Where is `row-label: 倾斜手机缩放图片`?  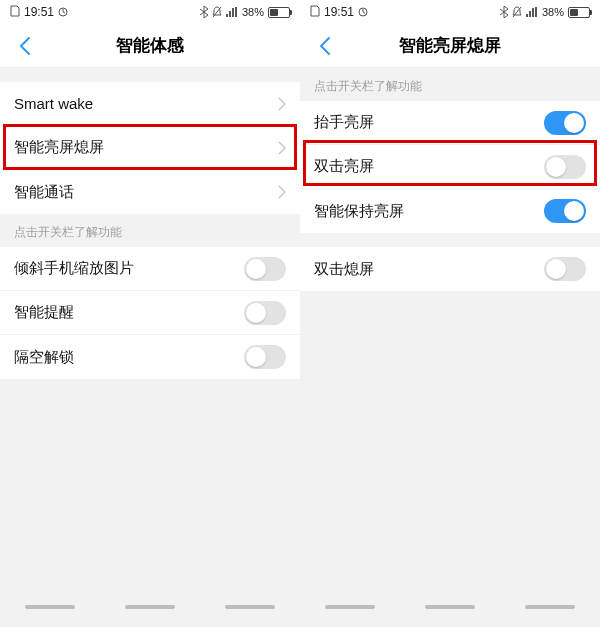 row-label: 倾斜手机缩放图片 is located at coordinates (129, 268).